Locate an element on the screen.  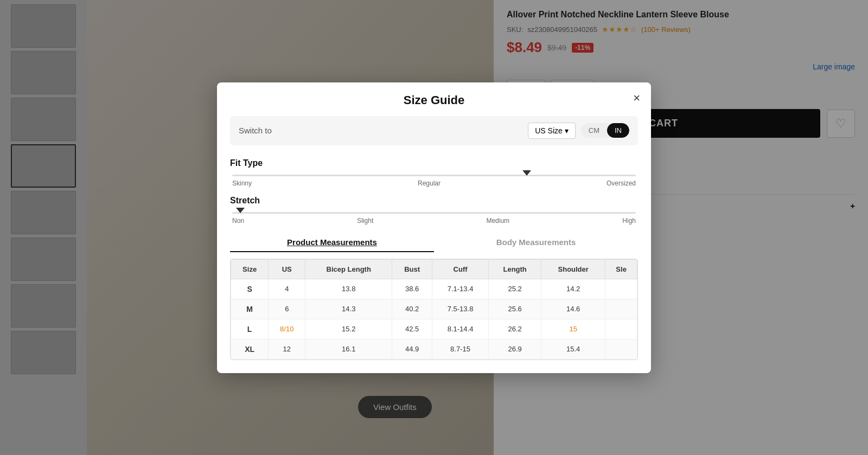
modal-close-button: × is located at coordinates (637, 98).